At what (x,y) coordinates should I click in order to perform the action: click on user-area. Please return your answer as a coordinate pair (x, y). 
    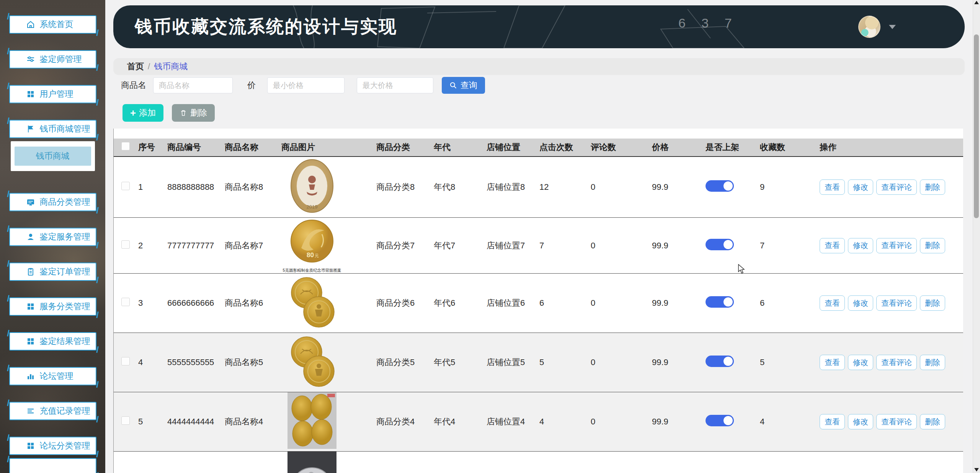
    Looking at the image, I should click on (877, 27).